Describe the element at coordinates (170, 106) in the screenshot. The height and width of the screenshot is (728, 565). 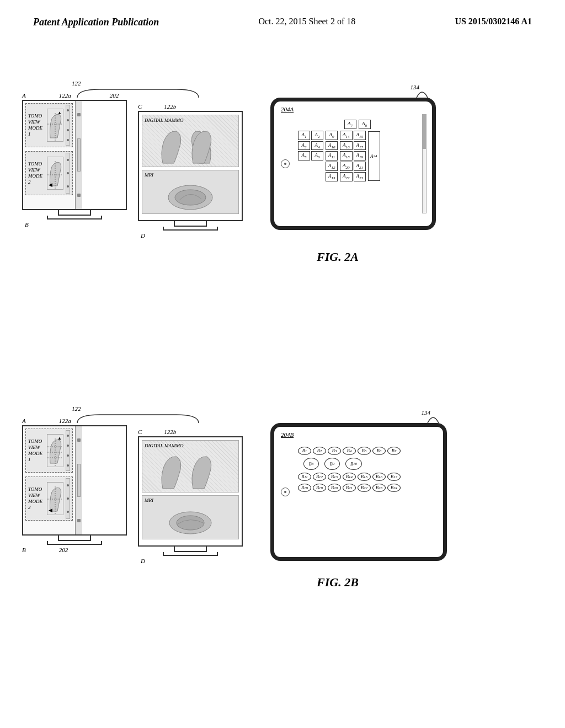
I see `ref-122b-2a: 122b` at that location.